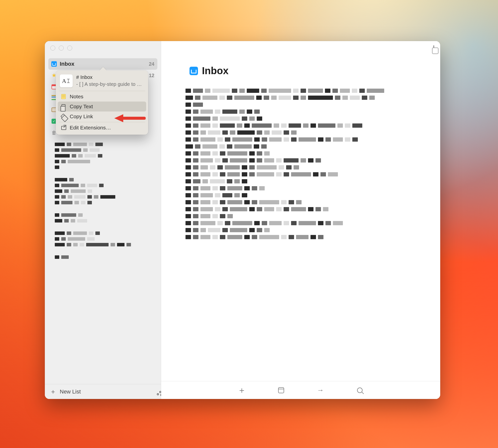 The image size is (498, 448). Describe the element at coordinates (301, 390) in the screenshot. I see `bottom-toolbar: ＋ →` at that location.